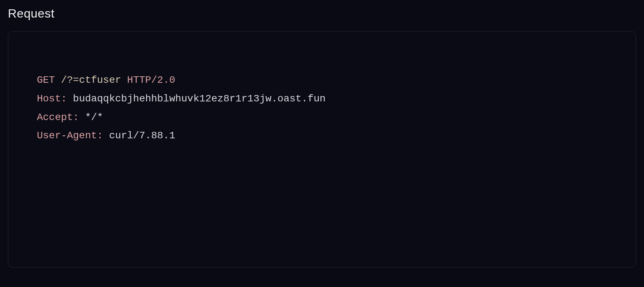 This screenshot has height=287, width=644. I want to click on header-value-user-agent: curl/7.88.1, so click(142, 135).